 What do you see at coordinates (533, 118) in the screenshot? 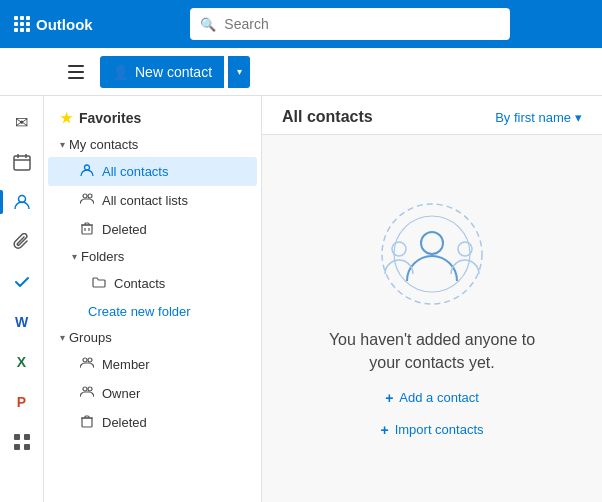
I see `sort-label: By first name` at bounding box center [533, 118].